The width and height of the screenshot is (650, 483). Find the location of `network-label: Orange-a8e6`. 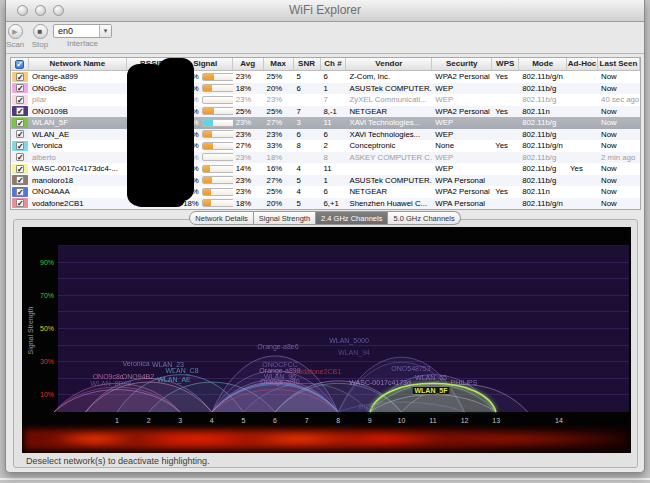

network-label: Orange-a8e6 is located at coordinates (278, 346).